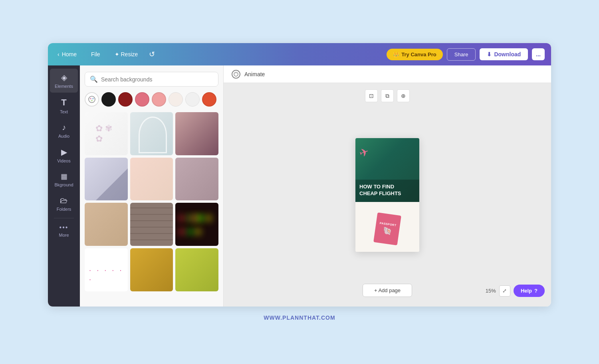 This screenshot has width=599, height=364. I want to click on undo-button: ↺, so click(152, 54).